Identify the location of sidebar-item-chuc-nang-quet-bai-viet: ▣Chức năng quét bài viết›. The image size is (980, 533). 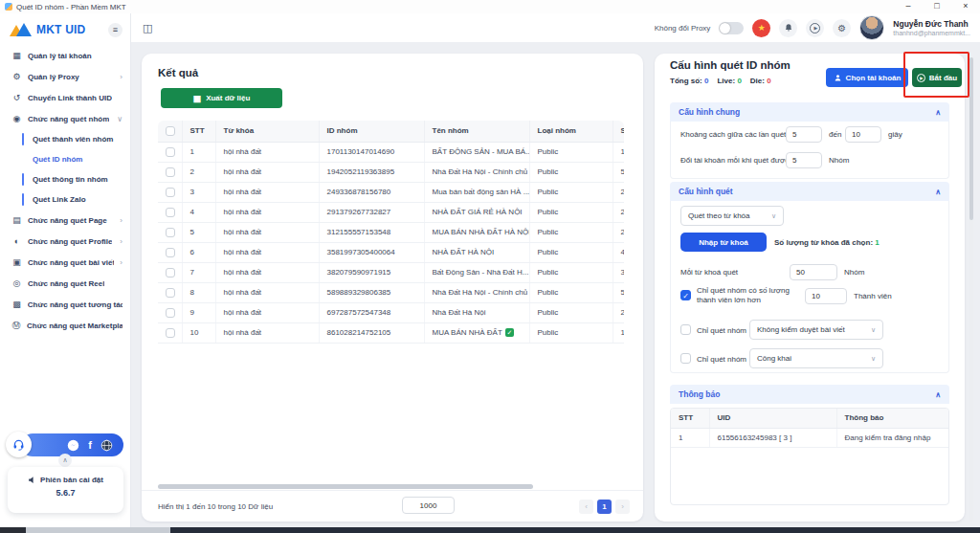
(65, 262).